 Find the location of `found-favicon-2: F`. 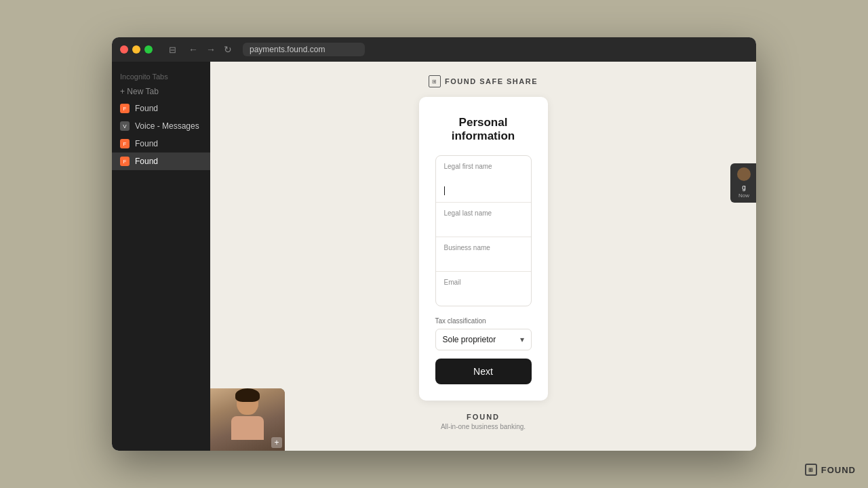

found-favicon-2: F is located at coordinates (125, 144).